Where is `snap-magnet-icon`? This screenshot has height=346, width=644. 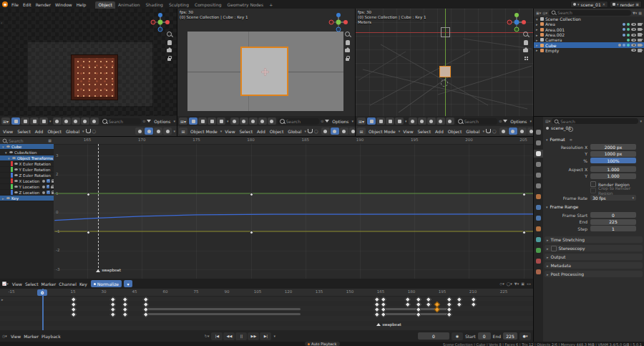
snap-magnet-icon is located at coordinates (488, 131).